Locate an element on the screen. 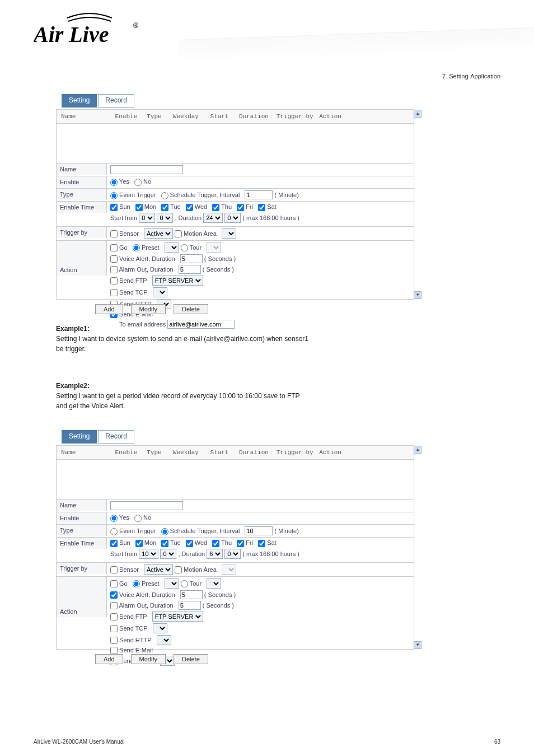 Image resolution: width=534 pixels, height=756 pixels. example1-title: Example1: is located at coordinates (235, 329).